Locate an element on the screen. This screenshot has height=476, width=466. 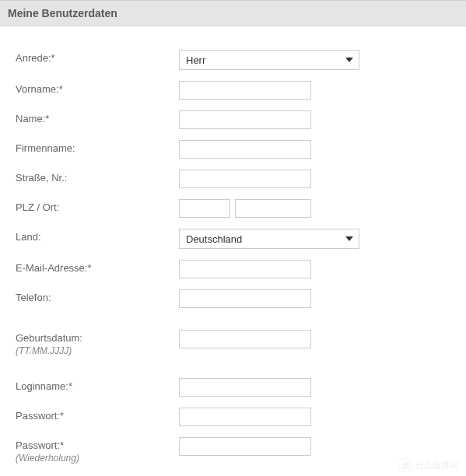
label-passwort2-text: Passwort:* is located at coordinates (40, 445).